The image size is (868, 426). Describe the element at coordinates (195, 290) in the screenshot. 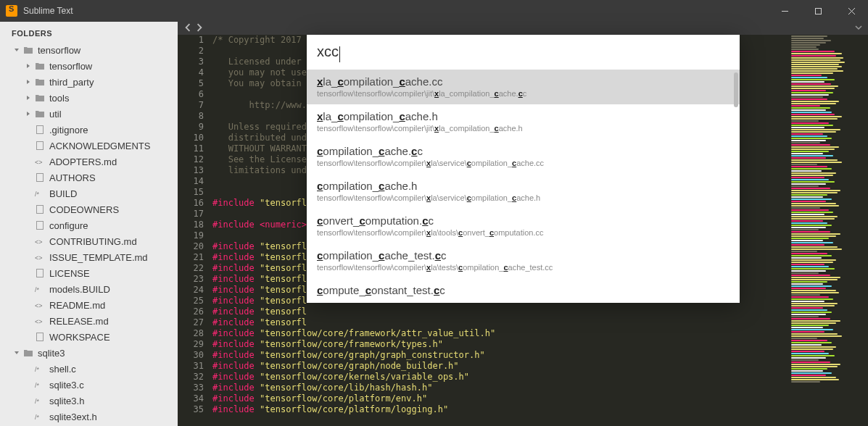

I see `line-number: 24` at that location.